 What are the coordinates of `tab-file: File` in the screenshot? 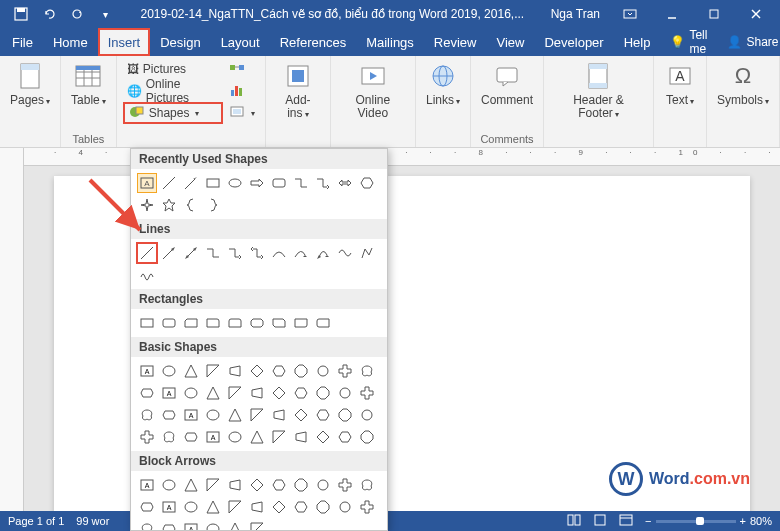 It's located at (22, 42).